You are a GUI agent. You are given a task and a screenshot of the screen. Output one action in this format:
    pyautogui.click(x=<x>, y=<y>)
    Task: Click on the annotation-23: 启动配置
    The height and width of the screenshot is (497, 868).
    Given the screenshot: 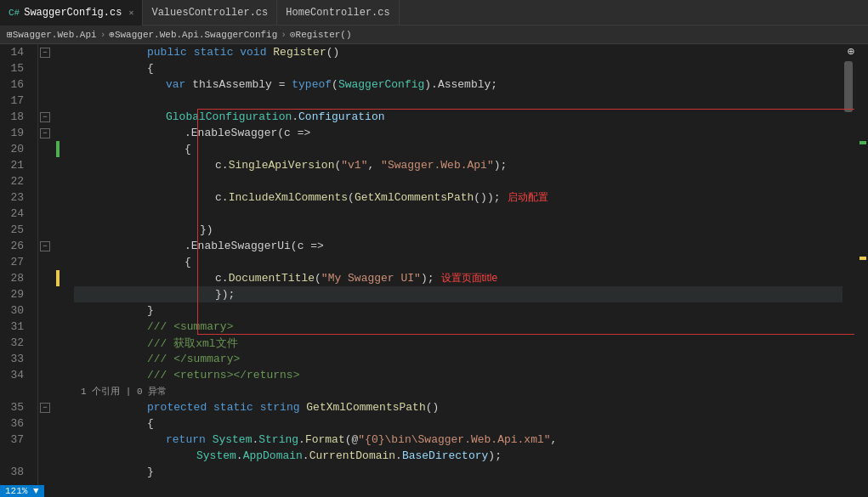 What is the action you would take?
    pyautogui.click(x=528, y=197)
    